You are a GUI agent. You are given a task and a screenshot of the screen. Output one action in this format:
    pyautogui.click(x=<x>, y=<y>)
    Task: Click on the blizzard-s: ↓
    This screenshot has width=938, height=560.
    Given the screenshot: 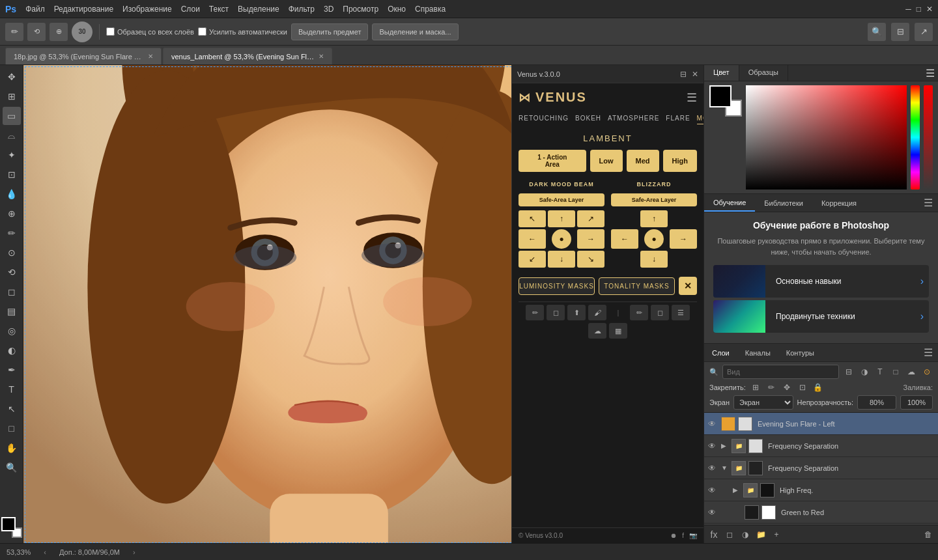 What is the action you would take?
    pyautogui.click(x=654, y=259)
    